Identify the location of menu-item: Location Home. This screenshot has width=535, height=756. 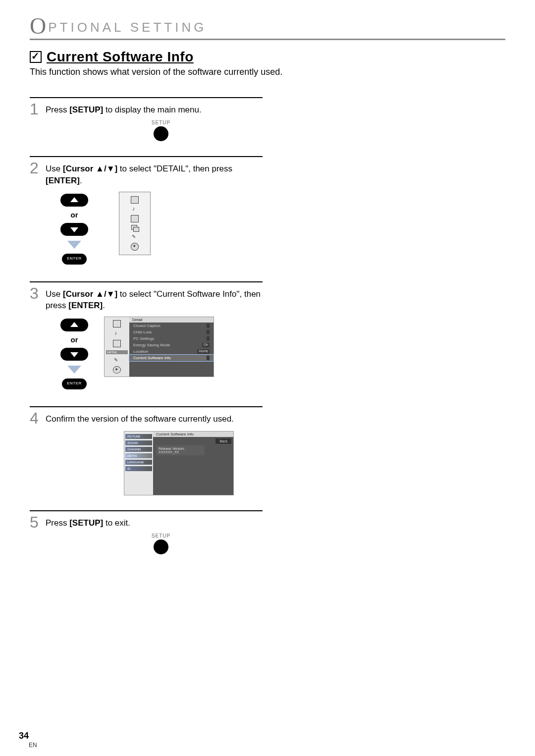
(171, 352).